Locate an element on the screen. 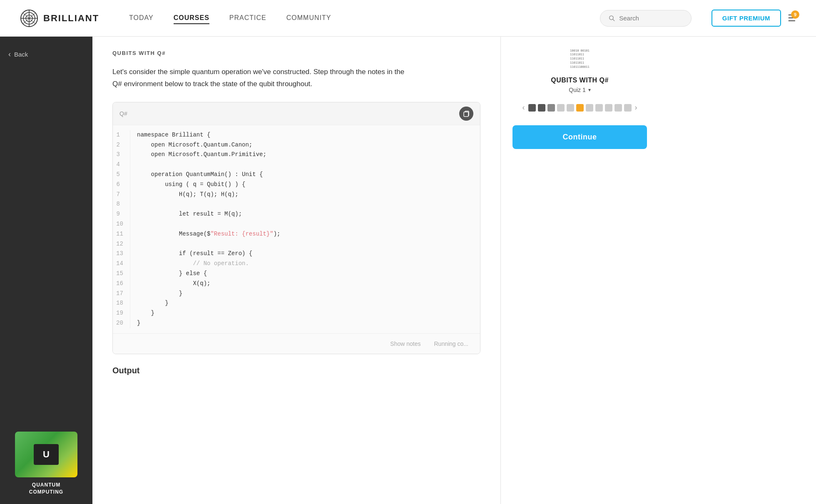 This screenshot has width=816, height=504. code-footer: Show notes Running co... is located at coordinates (296, 344).